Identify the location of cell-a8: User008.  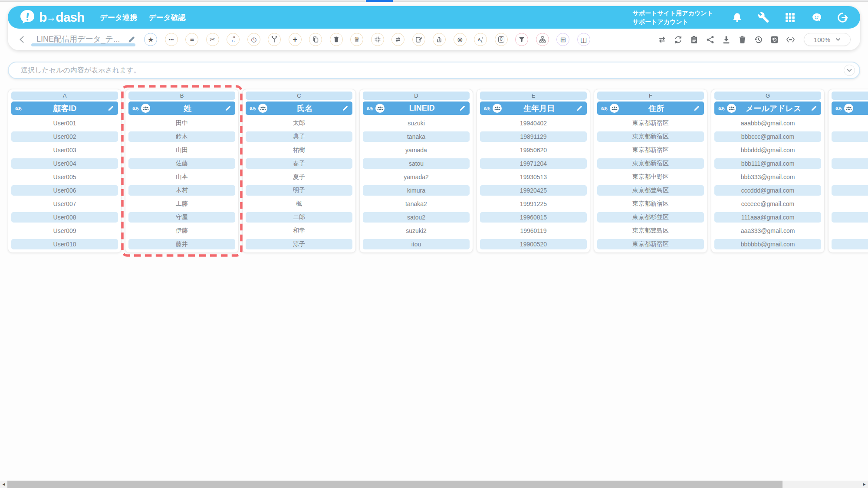
(65, 217).